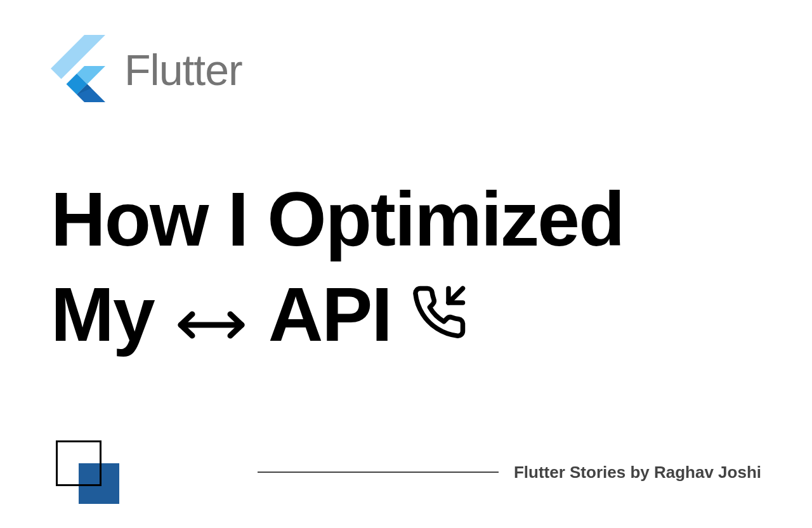 This screenshot has width=812, height=528. What do you see at coordinates (638, 472) in the screenshot?
I see `byline-text: Flutter Stories by Raghav Joshi` at bounding box center [638, 472].